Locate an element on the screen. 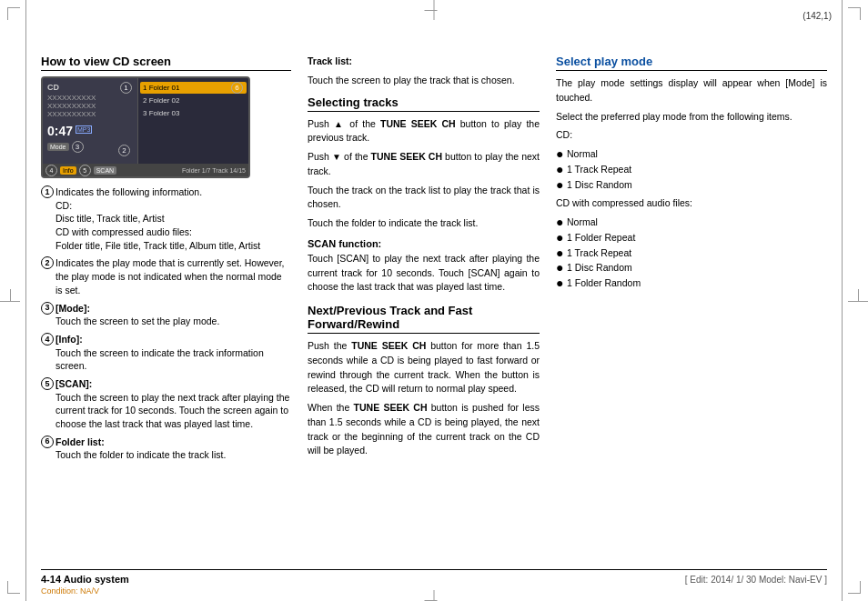 Image resolution: width=868 pixels, height=601 pixels. selecting-tracks-p3: Touch the track on the track list to pla… is located at coordinates (424, 198).